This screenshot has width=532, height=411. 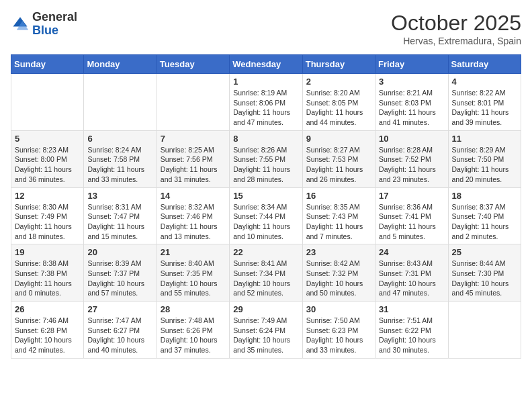 I want to click on daylight-text: Daylight: 11 hours and 39 minutes., so click(x=485, y=117).